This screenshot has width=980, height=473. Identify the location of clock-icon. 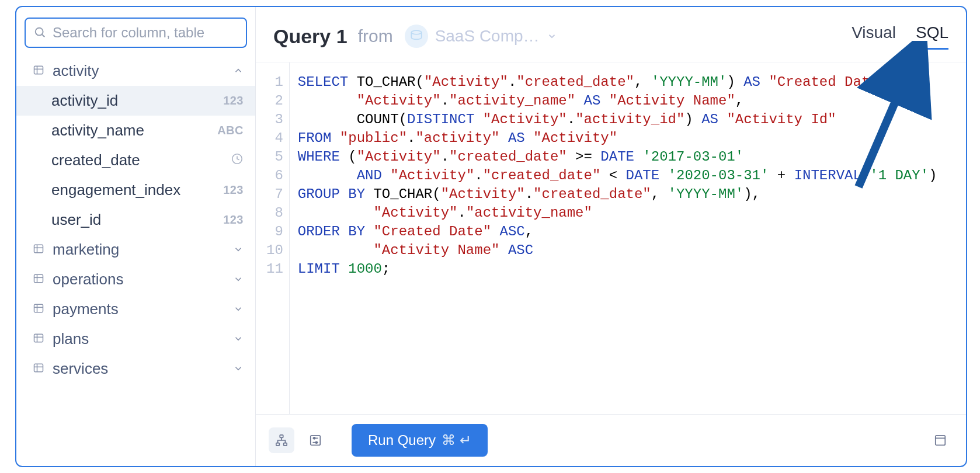
(237, 160).